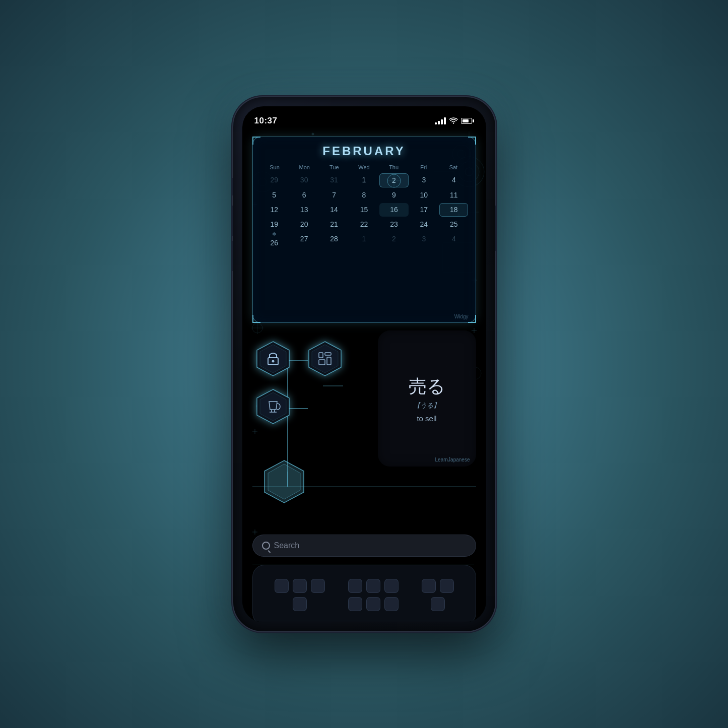 This screenshot has height=728, width=728. What do you see at coordinates (274, 180) in the screenshot?
I see `cal-day: 29` at bounding box center [274, 180].